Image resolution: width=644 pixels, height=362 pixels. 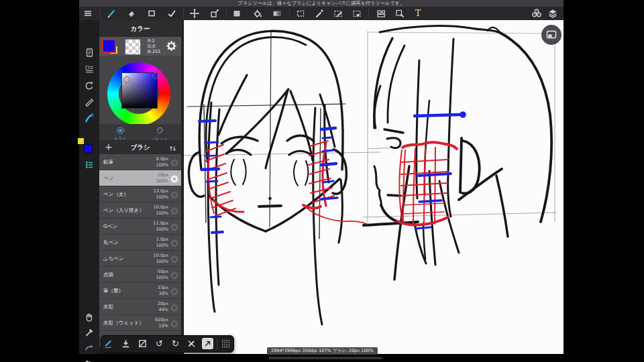 What do you see at coordinates (140, 194) in the screenshot?
I see `brush-item: ペン（太）13.0px100%` at bounding box center [140, 194].